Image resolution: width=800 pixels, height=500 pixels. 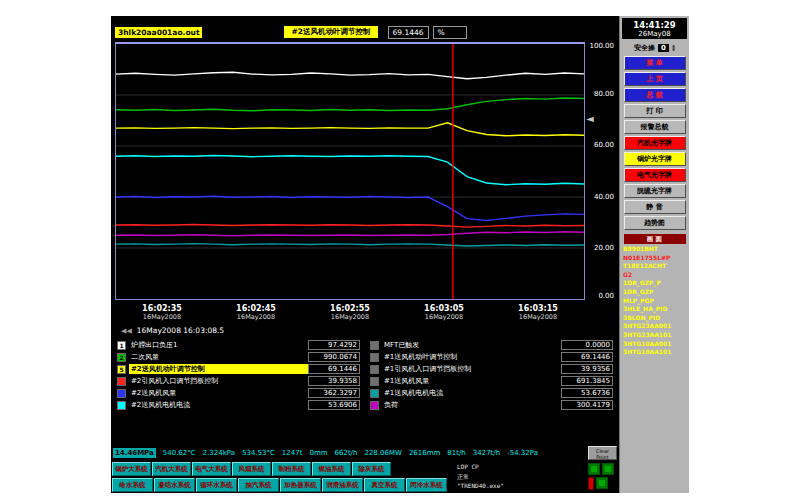 What do you see at coordinates (444, 312) in the screenshot?
I see `x-tick: 16:03:0516May2008` at bounding box center [444, 312].